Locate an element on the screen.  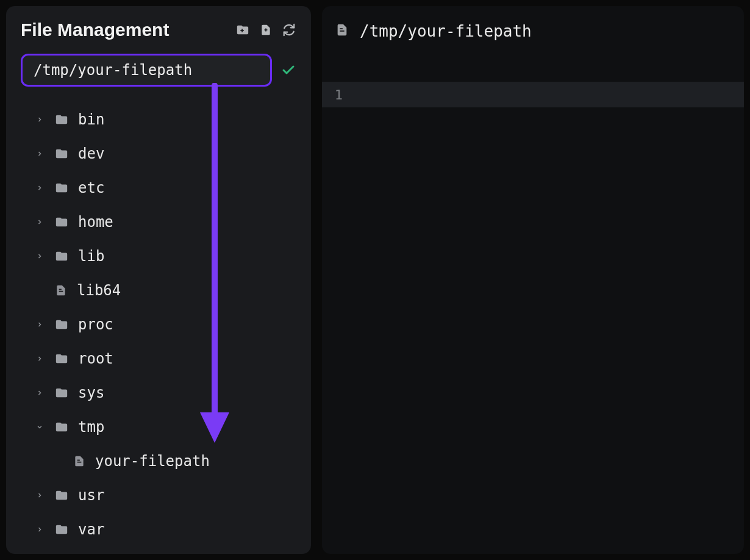
tree-item-label: home is located at coordinates (96, 222).